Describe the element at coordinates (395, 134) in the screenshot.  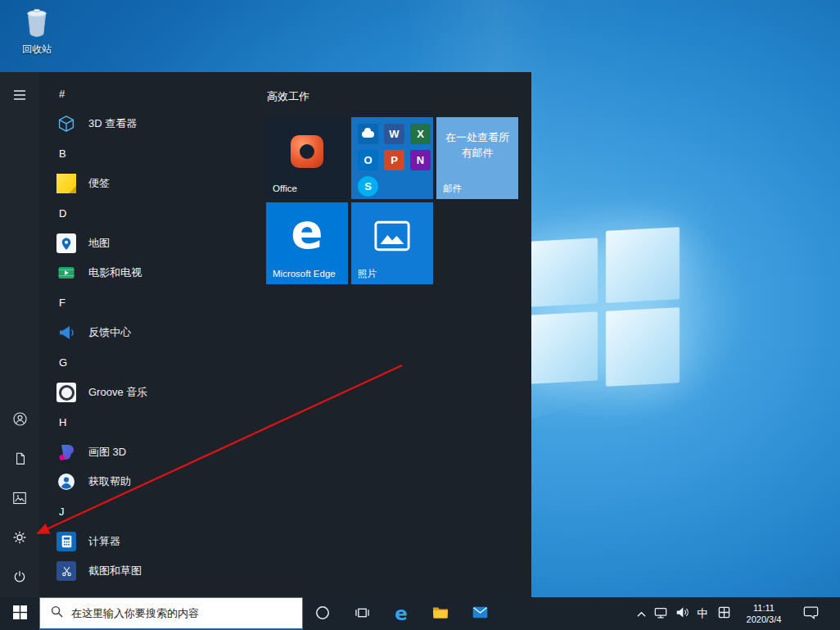
I see `word-icon: W` at that location.